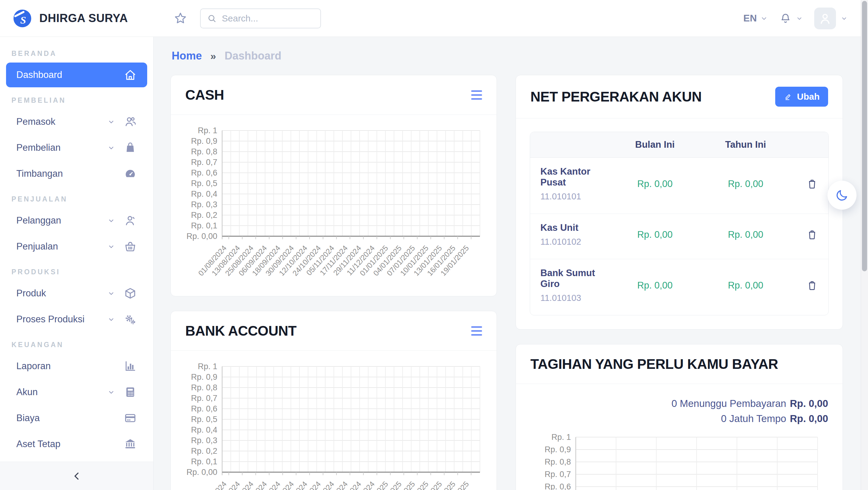  I want to click on bank-account-card: BANK ACCOUNT Rp. 1Rp. 0,9Rp. 0,8Rp. 0,7R…, so click(334, 400).